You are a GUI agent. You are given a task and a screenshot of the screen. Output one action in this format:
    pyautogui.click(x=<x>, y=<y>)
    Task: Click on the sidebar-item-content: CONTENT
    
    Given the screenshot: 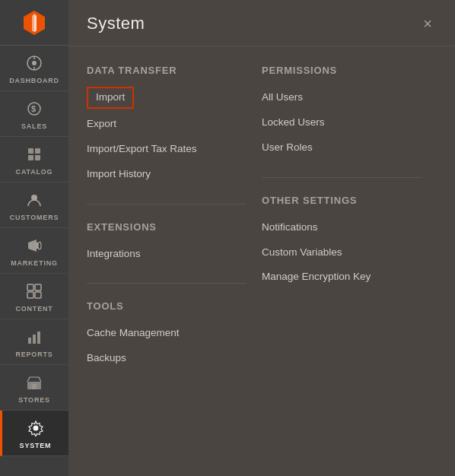 What is the action you would take?
    pyautogui.click(x=34, y=297)
    